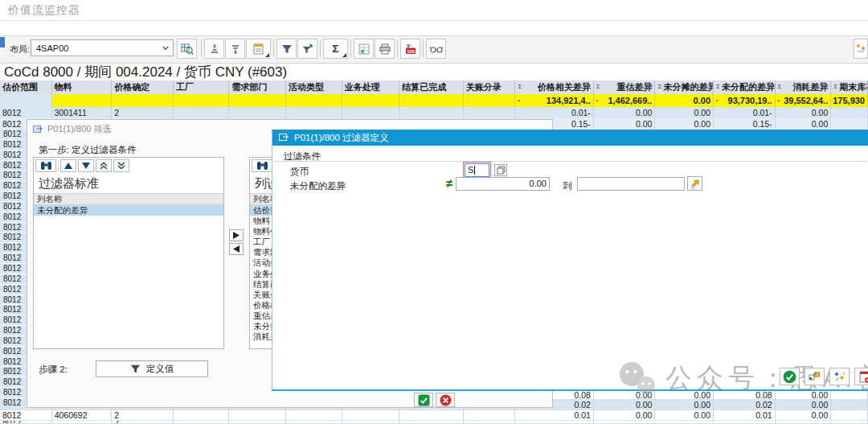 The image size is (868, 424). Describe the element at coordinates (86, 166) in the screenshot. I see `move-down-button` at that location.